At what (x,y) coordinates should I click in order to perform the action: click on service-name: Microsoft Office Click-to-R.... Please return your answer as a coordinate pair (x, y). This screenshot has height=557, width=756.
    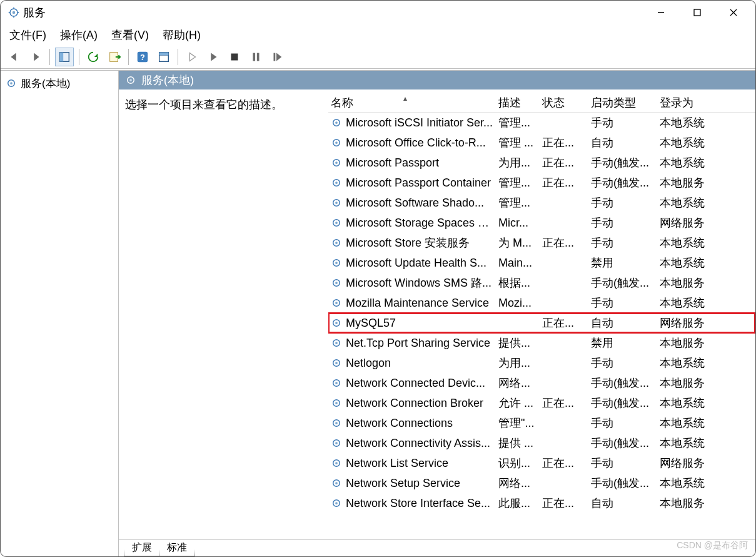
    Looking at the image, I should click on (416, 143).